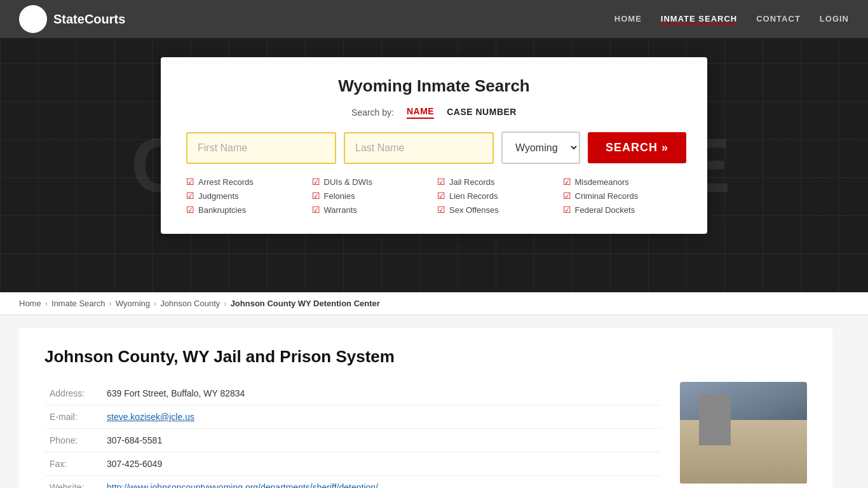 The height and width of the screenshot is (488, 868). Describe the element at coordinates (434, 196) in the screenshot. I see `features-grid: ☑ Arrest Records ☑ DUIs & DWIs ☑ Jail Re…` at that location.